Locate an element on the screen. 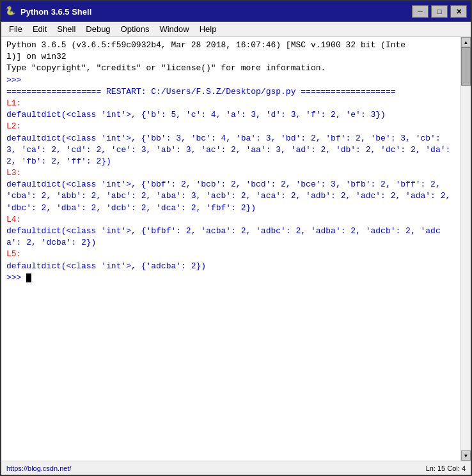 The image size is (472, 476). label-l4: L4: is located at coordinates (231, 220).